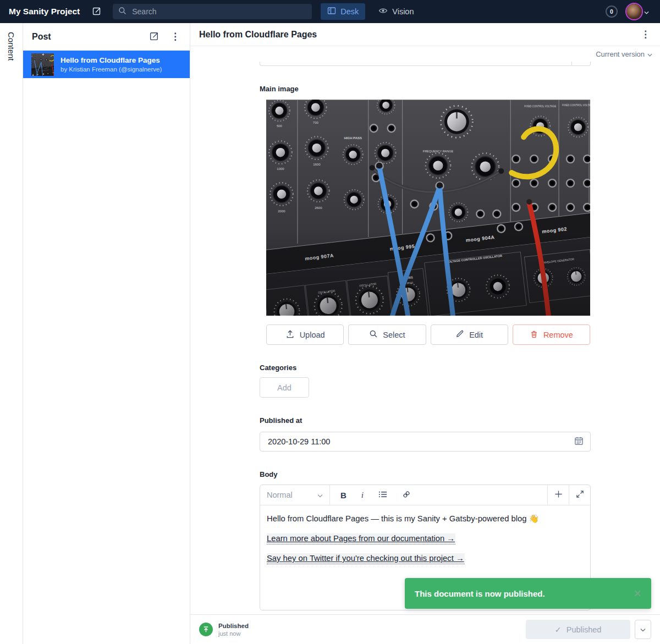 The width and height of the screenshot is (660, 644). Describe the element at coordinates (528, 593) in the screenshot. I see `publish-toast: This document is now published. ×` at that location.